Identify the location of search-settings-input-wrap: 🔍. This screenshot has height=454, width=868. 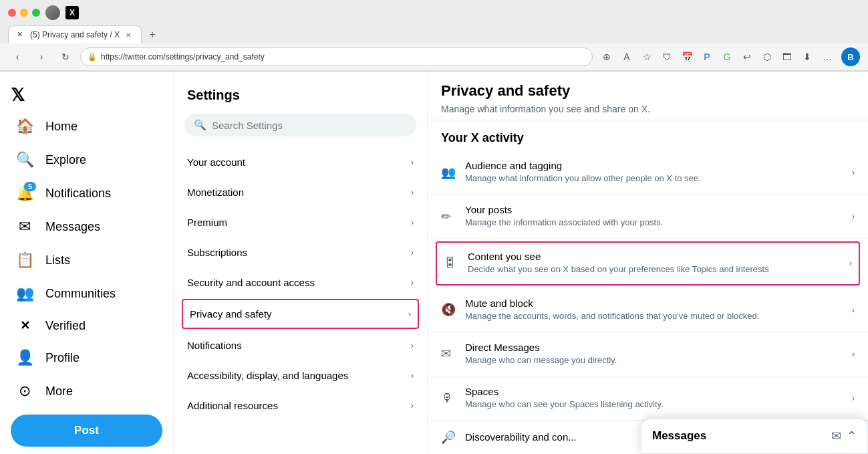
(301, 125).